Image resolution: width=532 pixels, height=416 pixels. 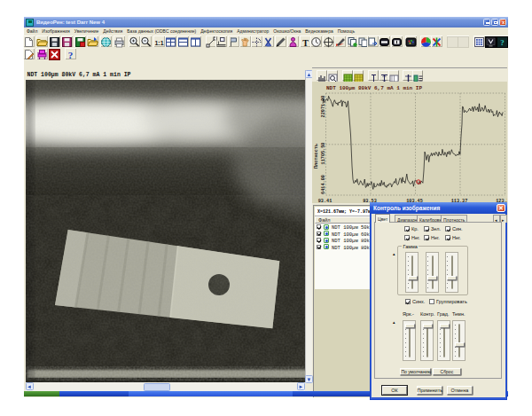 I want to click on svg-text: 6414.00, so click(x=324, y=184).